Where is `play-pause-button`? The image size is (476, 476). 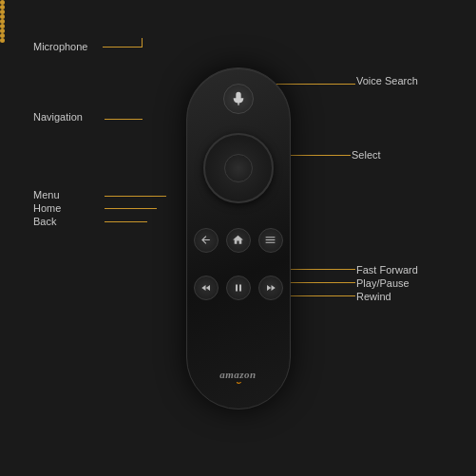 play-pause-button is located at coordinates (238, 288).